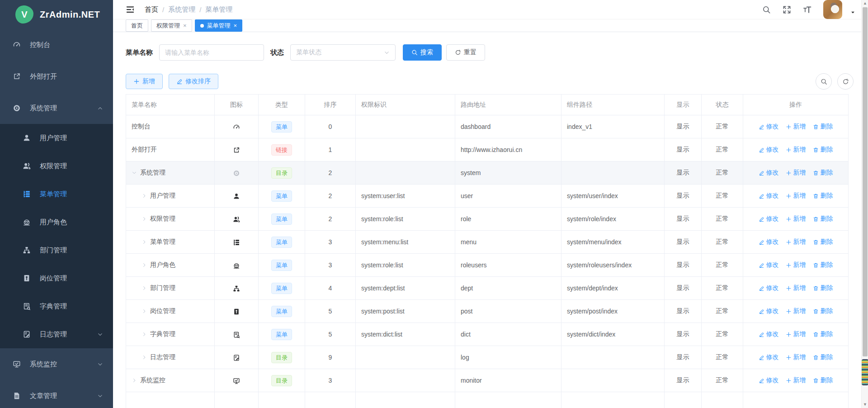 The image size is (868, 408). Describe the element at coordinates (343, 52) in the screenshot. I see `status-select: 菜单状态` at that location.